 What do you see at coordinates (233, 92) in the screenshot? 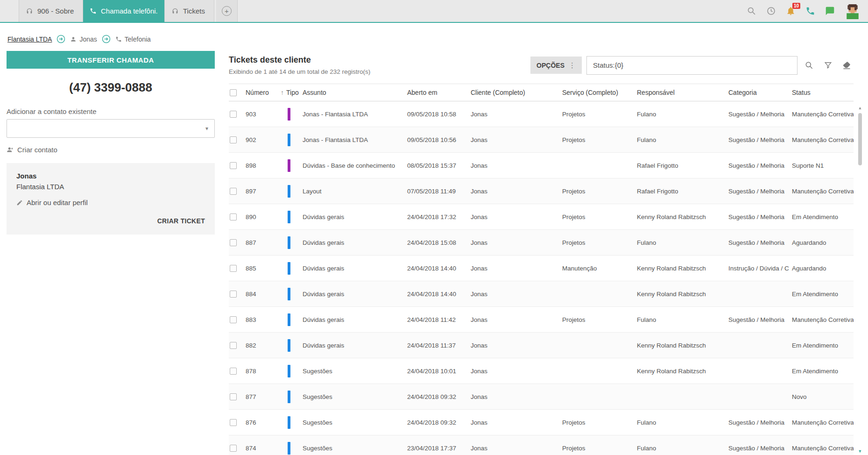
I see `select-all-checkbox` at bounding box center [233, 92].